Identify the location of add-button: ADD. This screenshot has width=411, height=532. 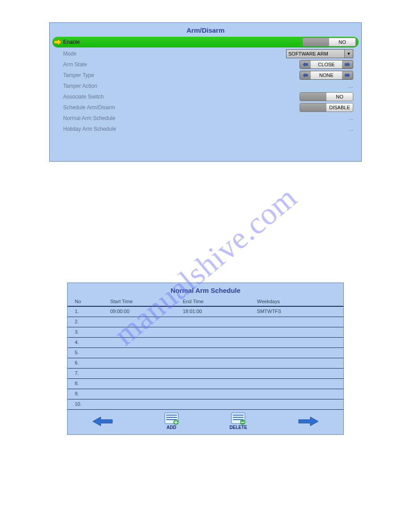
(171, 421).